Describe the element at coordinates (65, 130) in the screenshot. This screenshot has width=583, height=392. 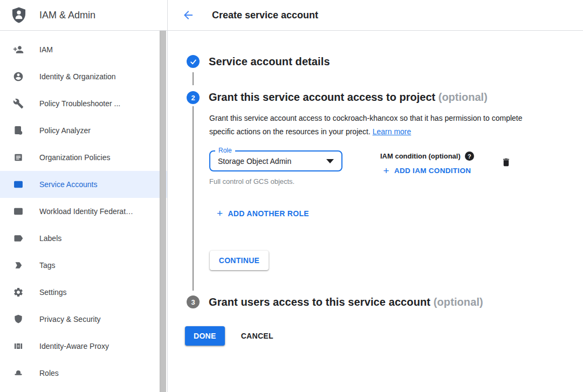
I see `sidebar-item-label: Policy Analyzer` at that location.